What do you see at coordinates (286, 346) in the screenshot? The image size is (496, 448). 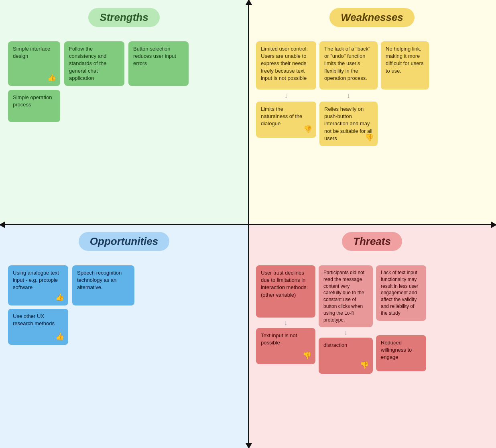 I see `threat-card-4: Text input is not possible 👎` at bounding box center [286, 346].